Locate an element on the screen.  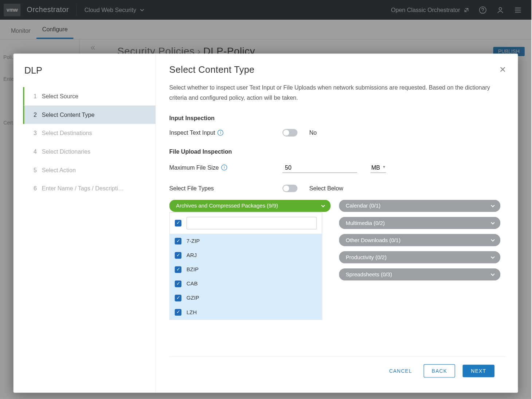
step-5: 5Select Action is located at coordinates (90, 170).